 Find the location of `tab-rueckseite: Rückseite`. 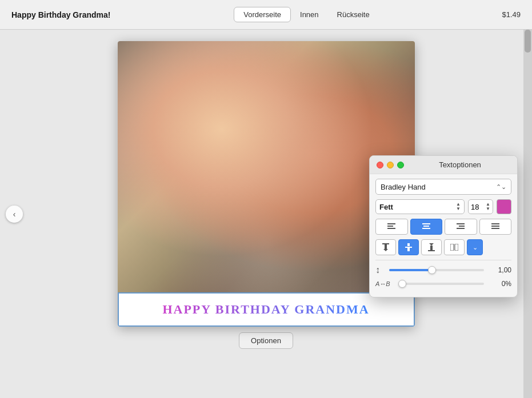

tab-rueckseite: Rückseite is located at coordinates (353, 15).